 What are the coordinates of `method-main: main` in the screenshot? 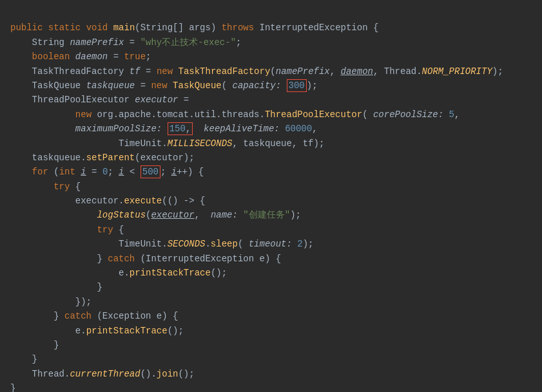 It's located at (124, 28).